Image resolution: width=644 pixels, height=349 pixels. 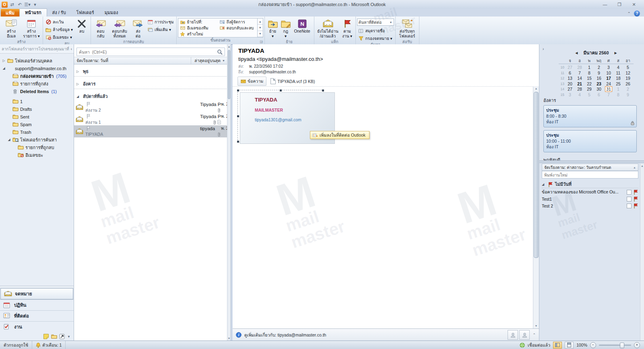 I want to click on task-sort-header: จัดเรียงตาม: ค่าสถานะ: วันครบกำหนด ▲, so click(x=590, y=167).